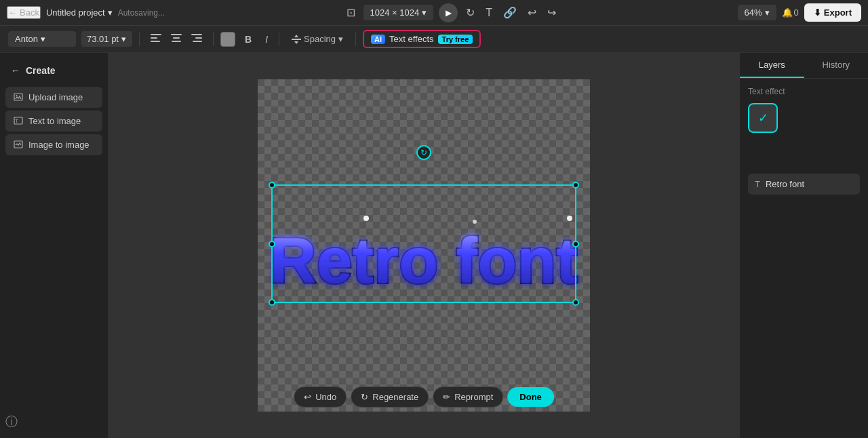 The width and height of the screenshot is (868, 438). I want to click on export-button: ⬇ Export, so click(833, 12).